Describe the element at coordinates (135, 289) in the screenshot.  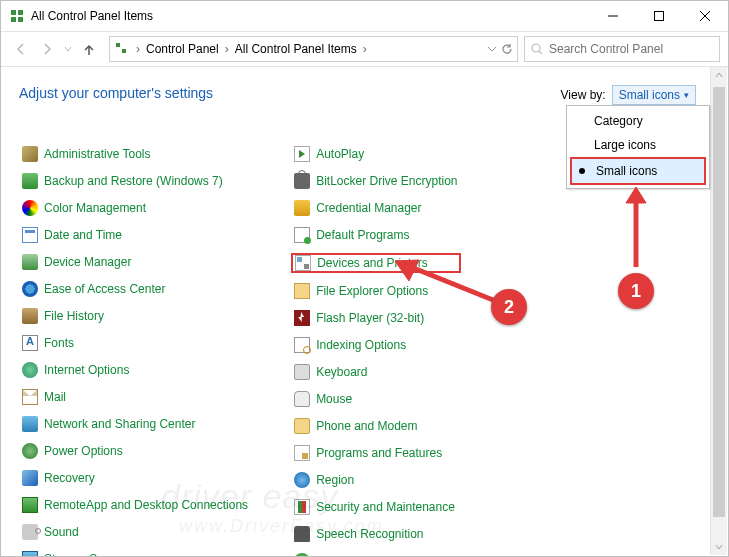
I see `cpl-item-ease: Ease of Access Center` at that location.